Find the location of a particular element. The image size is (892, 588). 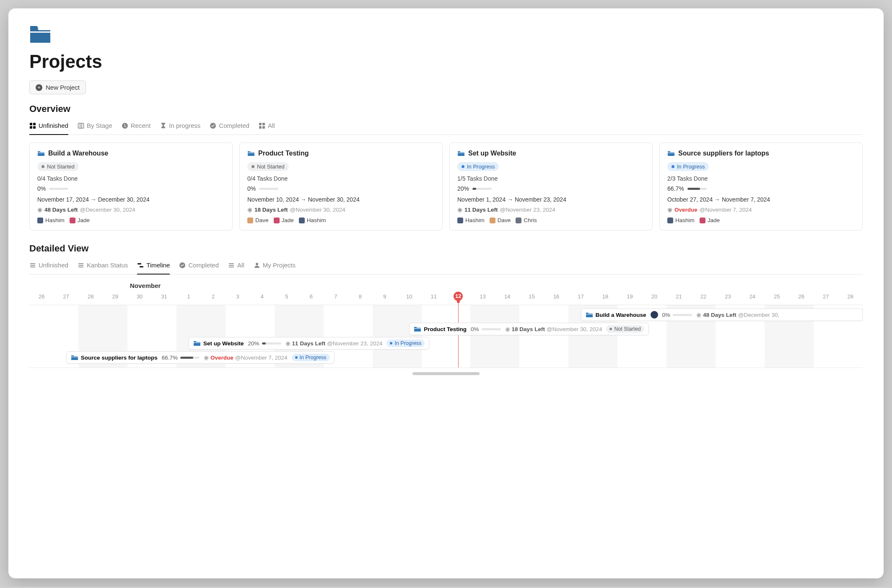

days-left: 11 Days Left is located at coordinates (481, 210).